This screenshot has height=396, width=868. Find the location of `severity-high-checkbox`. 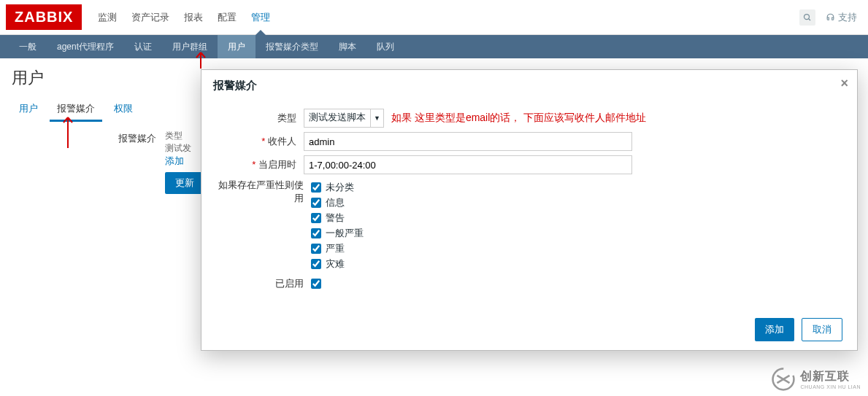

severity-high-checkbox is located at coordinates (316, 249).